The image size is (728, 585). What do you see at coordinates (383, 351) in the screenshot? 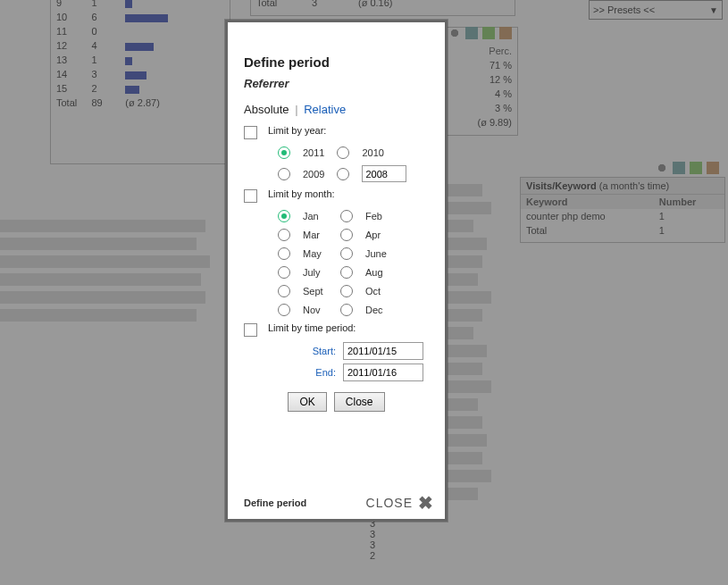
I see `start-input` at bounding box center [383, 351].